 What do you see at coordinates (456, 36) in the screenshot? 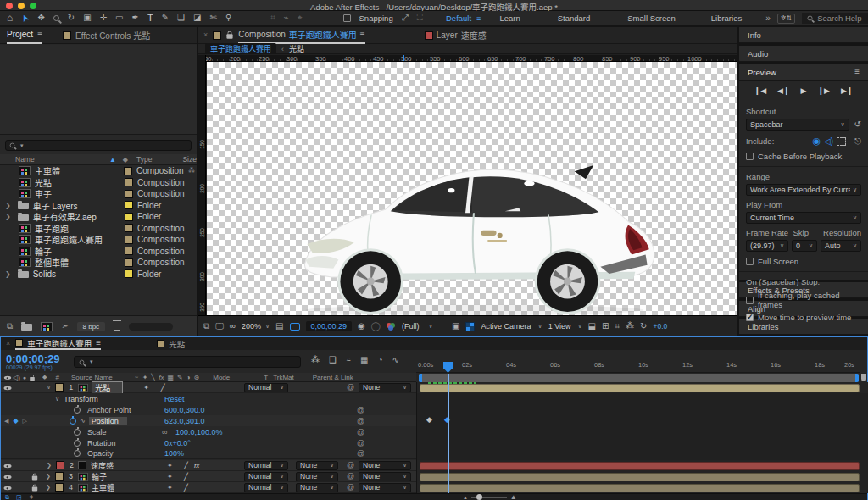
I see `tab-layer: Layer 速度感` at bounding box center [456, 36].